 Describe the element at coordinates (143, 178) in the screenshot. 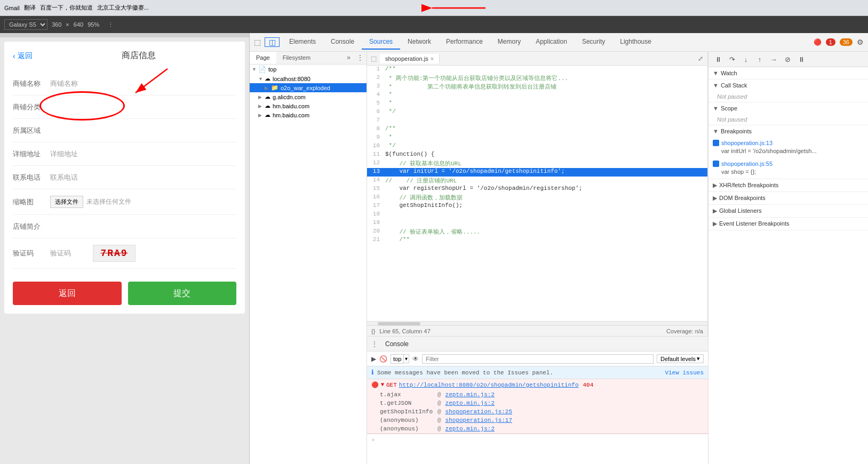

I see `shop-phone-value: 联系电话` at that location.